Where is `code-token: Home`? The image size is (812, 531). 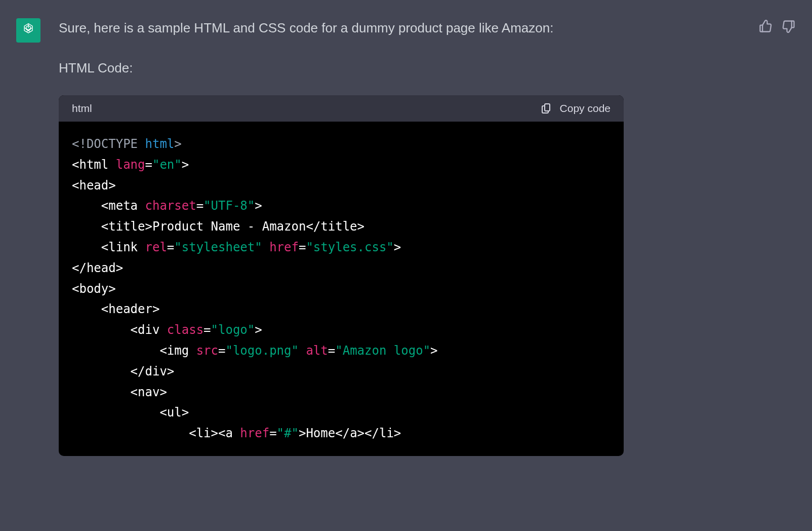 code-token: Home is located at coordinates (320, 433).